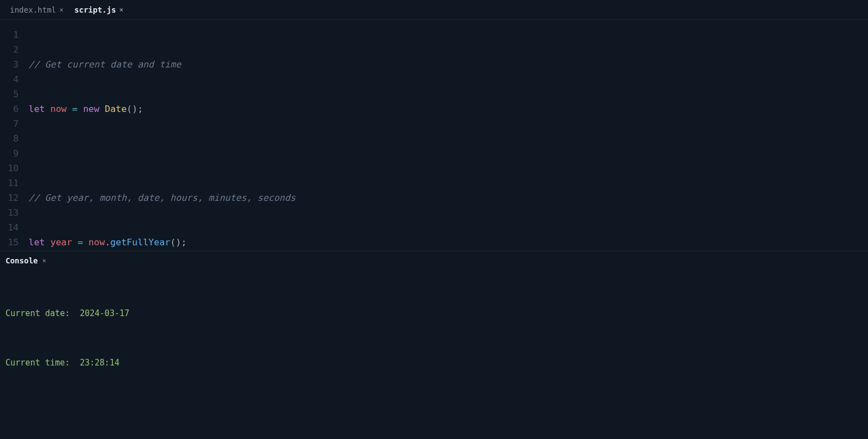 The image size is (868, 439). I want to click on line-gutter: 1 2 3 4 5 6 7 8 9 10 11 12 13 14 15 16 1…, so click(14, 139).